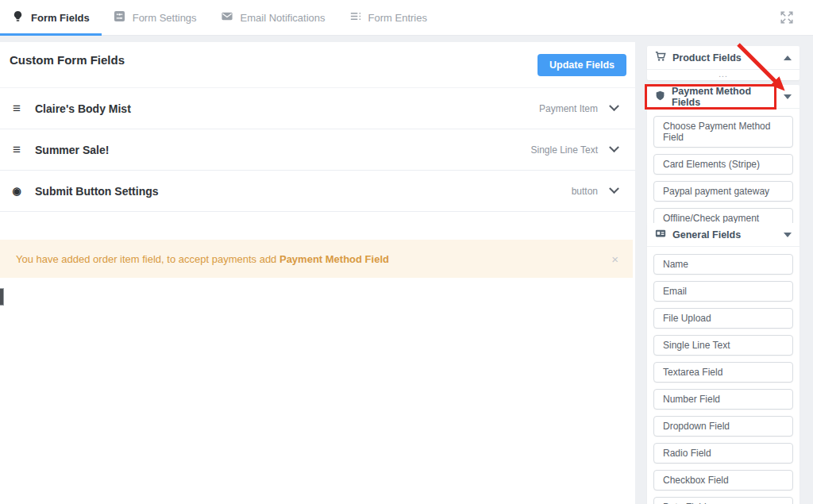  Describe the element at coordinates (723, 480) in the screenshot. I see `field-button-checkbox: Checkbox Field` at that location.